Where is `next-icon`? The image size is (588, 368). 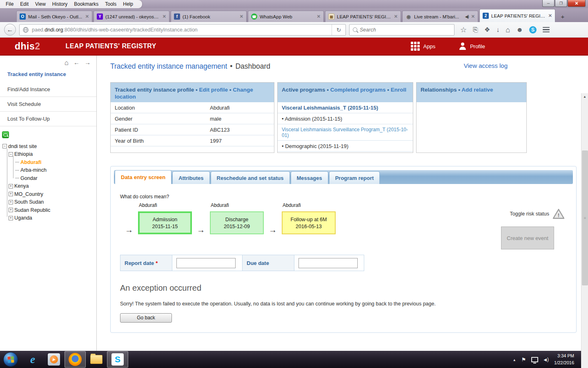
next-icon is located at coordinates (87, 63).